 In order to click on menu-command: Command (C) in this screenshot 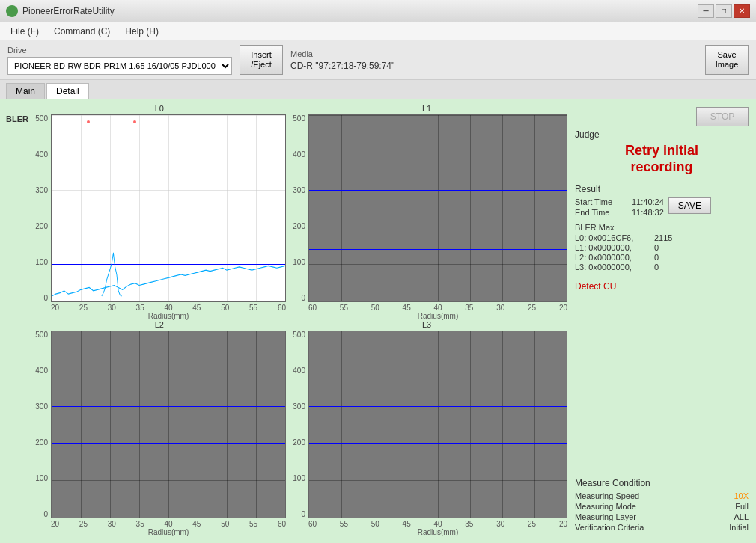, I will do `click(82, 31)`.